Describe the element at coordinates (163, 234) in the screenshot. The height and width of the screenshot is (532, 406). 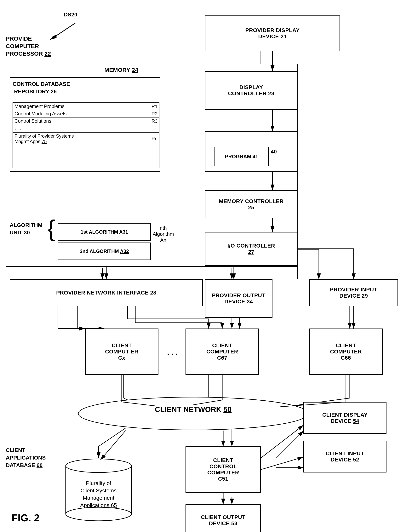
I see `algorithm-nth-label: nthAlgorithmAn` at that location.